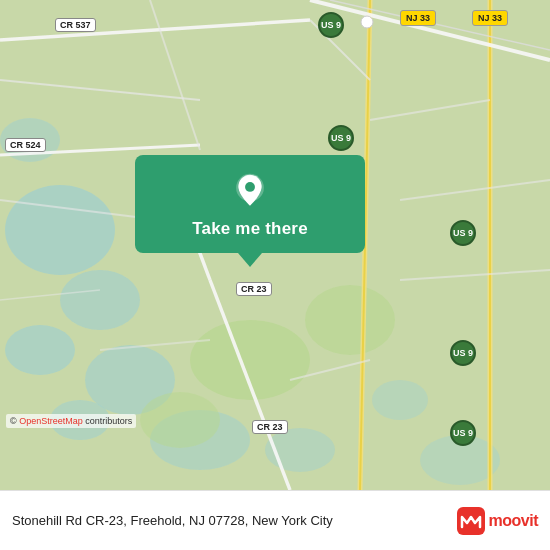 The height and width of the screenshot is (550, 550). What do you see at coordinates (463, 353) in the screenshot?
I see `road-label-us9-bot: US 9` at bounding box center [463, 353].